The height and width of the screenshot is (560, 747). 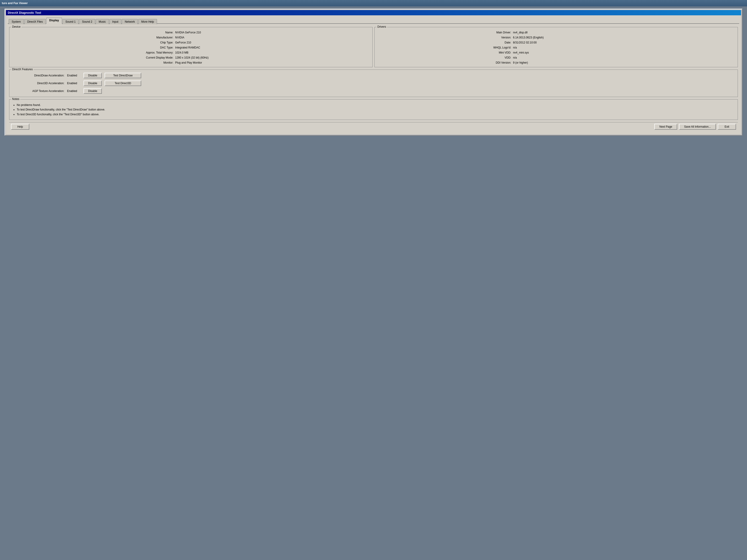 I want to click on device-label: Device, so click(x=16, y=27).